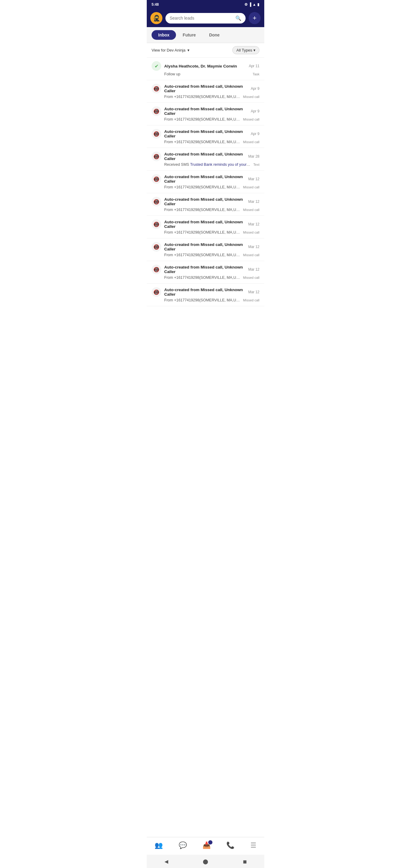  Describe the element at coordinates (207, 74) in the screenshot. I see `lead-description: Follow up` at that location.